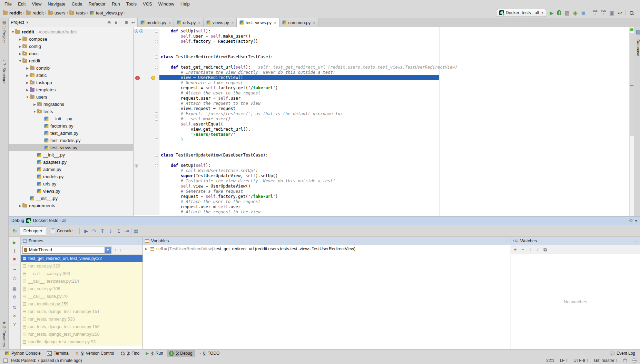 The image size is (640, 364). I want to click on tree-item-compose: ▶compose, so click(71, 39).